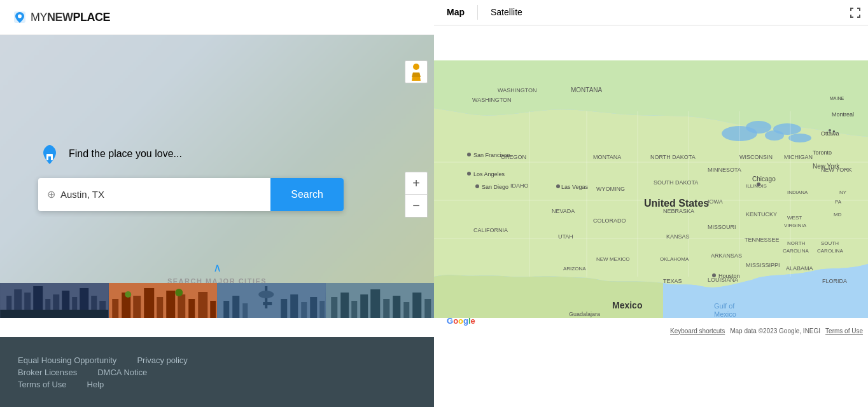 This screenshot has width=868, height=407. Describe the element at coordinates (162, 360) in the screenshot. I see `privacy-policy-link: Privacy policy` at that location.